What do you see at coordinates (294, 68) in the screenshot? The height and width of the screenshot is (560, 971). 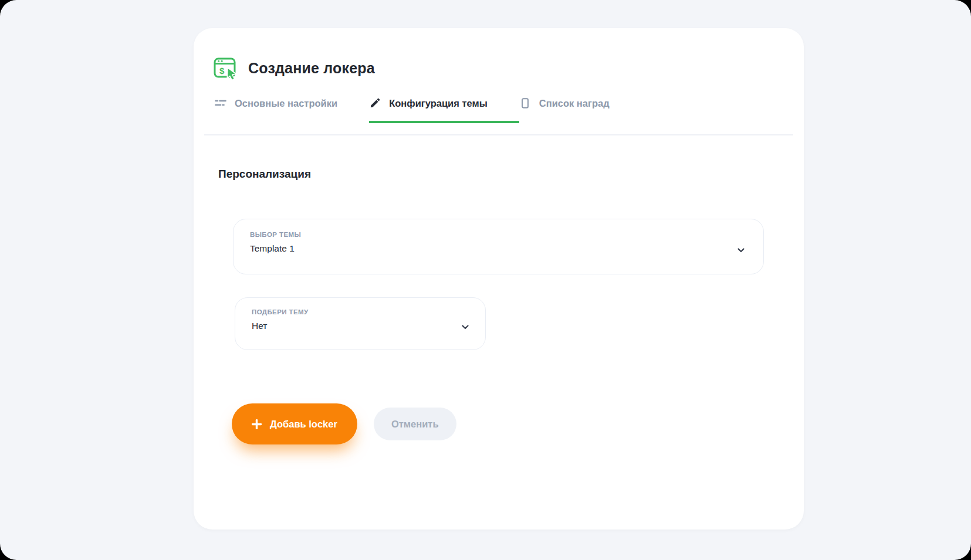 I see `card-header: $ Создание локера` at bounding box center [294, 68].